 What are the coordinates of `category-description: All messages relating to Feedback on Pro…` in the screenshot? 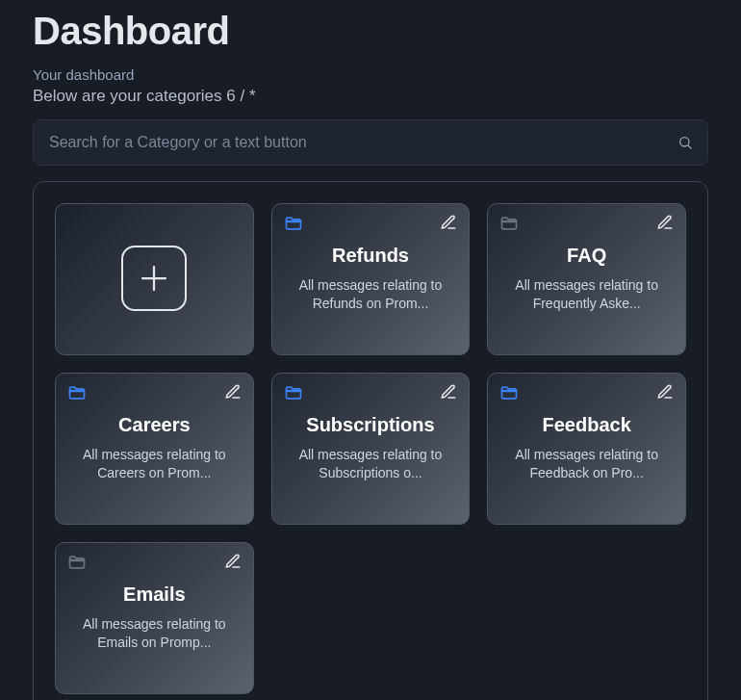 It's located at (587, 464).